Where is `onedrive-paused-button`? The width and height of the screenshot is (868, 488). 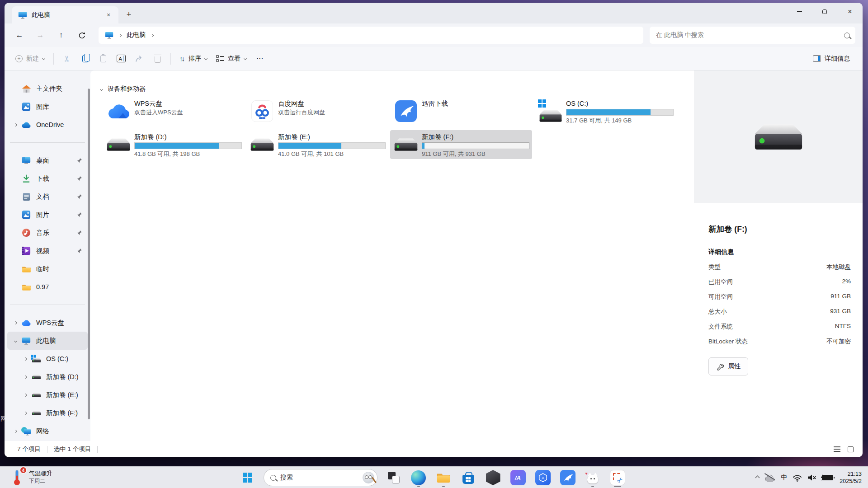
onedrive-paused-button is located at coordinates (770, 478).